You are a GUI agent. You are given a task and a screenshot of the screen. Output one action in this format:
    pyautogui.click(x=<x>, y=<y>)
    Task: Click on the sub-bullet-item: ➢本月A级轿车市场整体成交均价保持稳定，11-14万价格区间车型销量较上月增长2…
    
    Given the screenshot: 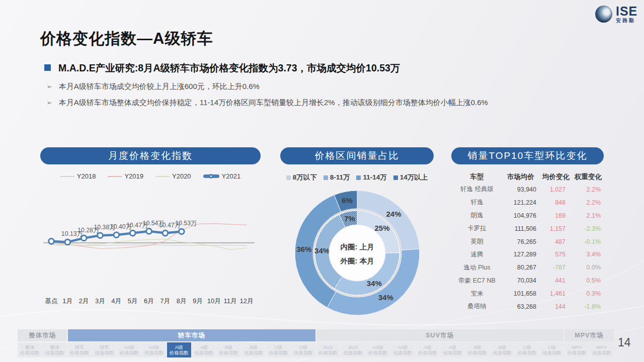 What is the action you would take?
    pyautogui.click(x=326, y=103)
    